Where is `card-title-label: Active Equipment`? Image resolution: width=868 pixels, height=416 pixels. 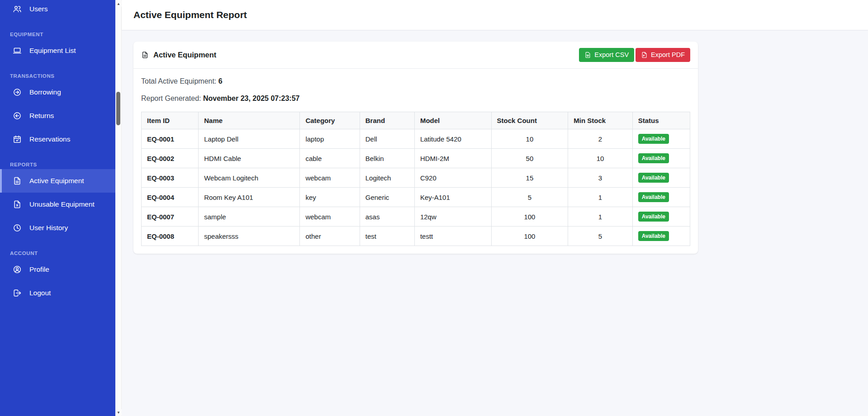 card-title-label: Active Equipment is located at coordinates (185, 55).